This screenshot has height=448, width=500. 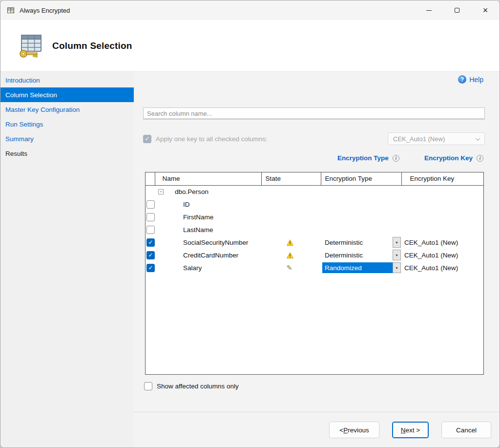 What do you see at coordinates (148, 386) in the screenshot?
I see `show-affected-checkbox` at bounding box center [148, 386].